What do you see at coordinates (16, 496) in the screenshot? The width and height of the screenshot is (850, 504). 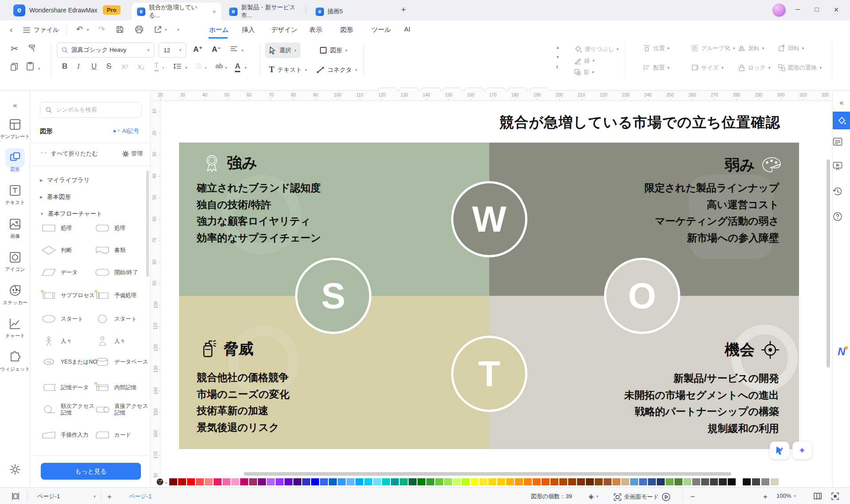 I see `page-panel-icon` at bounding box center [16, 496].